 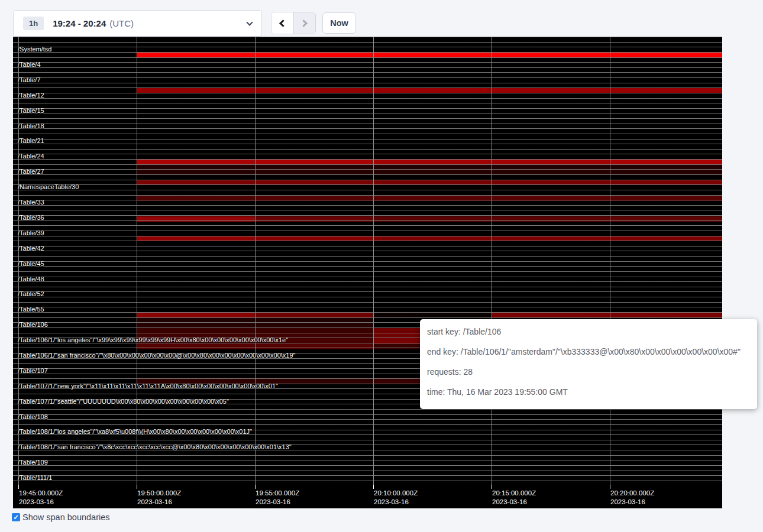 I want to click on time-range-preset-badge: 1h, so click(x=33, y=24).